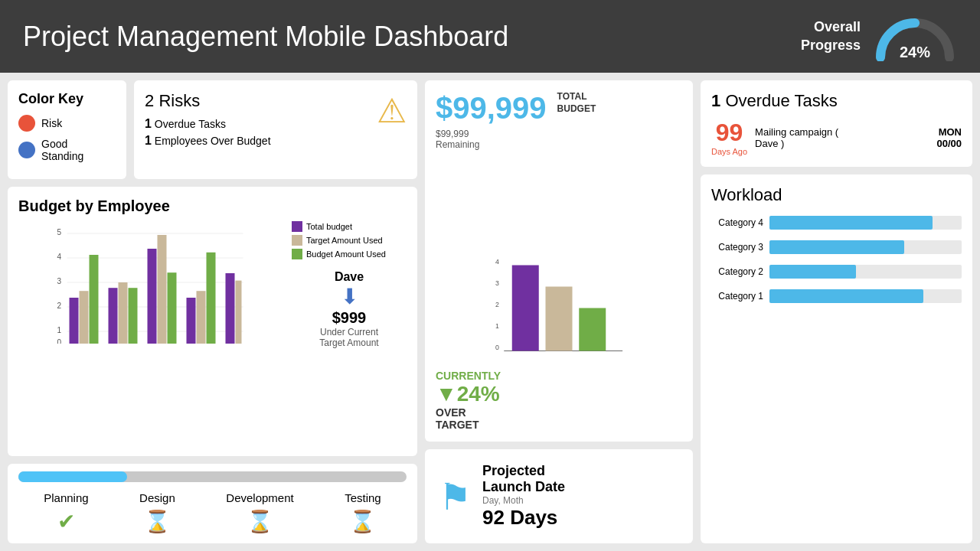  Describe the element at coordinates (559, 496) in the screenshot. I see `launch-card: ⚑ ProjectedLaunch Date Day, Moth 92 Days` at that location.